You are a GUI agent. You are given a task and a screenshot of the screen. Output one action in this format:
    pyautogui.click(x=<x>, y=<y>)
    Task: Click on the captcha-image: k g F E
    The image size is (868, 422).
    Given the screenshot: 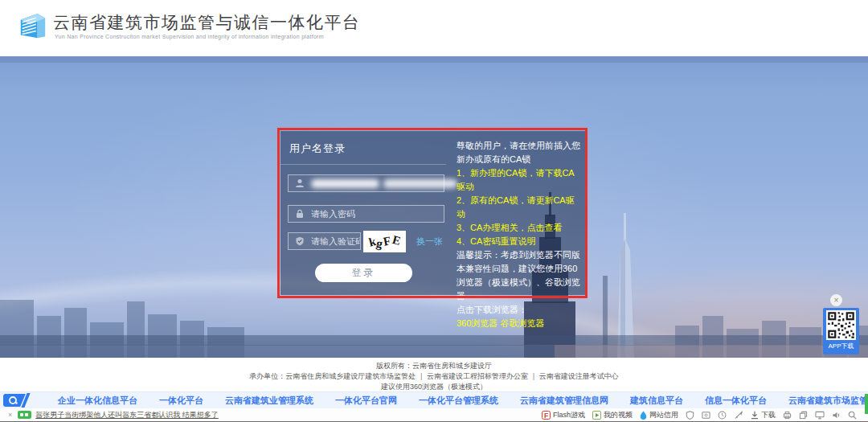 What is the action you would take?
    pyautogui.click(x=384, y=241)
    